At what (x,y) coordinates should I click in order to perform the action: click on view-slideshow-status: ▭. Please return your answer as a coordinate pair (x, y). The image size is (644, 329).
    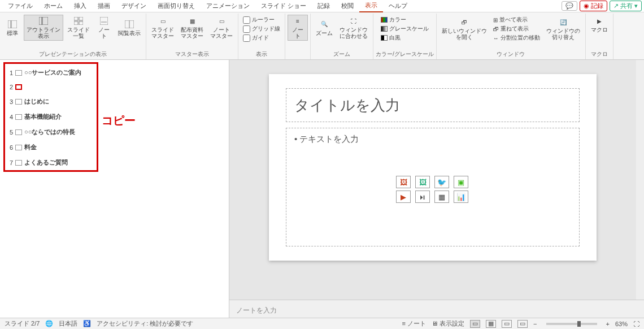
    Looking at the image, I should click on (523, 324).